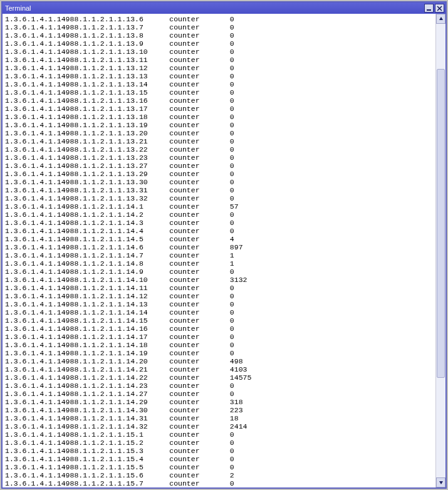 Image resolution: width=448 pixels, height=490 pixels. What do you see at coordinates (219, 247) in the screenshot?
I see `output-row: 1.3.6.1.4.1.14988.1.1.2.1.1.14.6 counter…` at bounding box center [219, 247].